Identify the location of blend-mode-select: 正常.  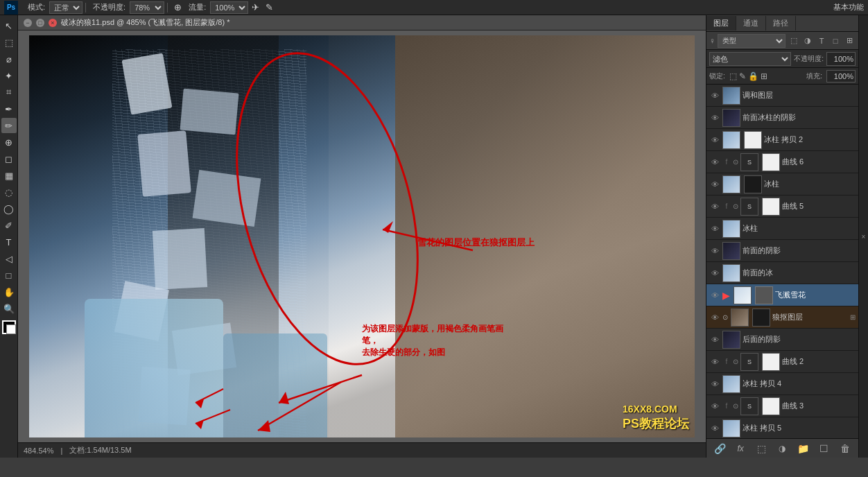
(66, 8).